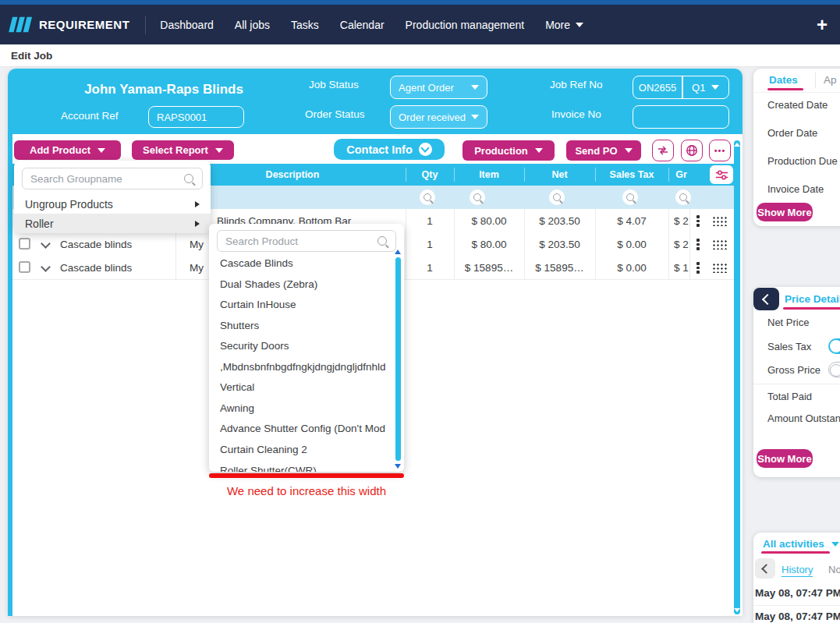 This screenshot has height=623, width=840. Describe the element at coordinates (187, 25) in the screenshot. I see `nav-dashboard: Dashboard` at that location.